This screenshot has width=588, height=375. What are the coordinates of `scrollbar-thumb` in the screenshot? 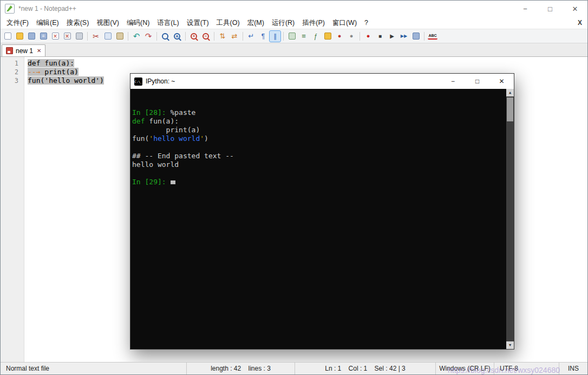 It's located at (510, 109).